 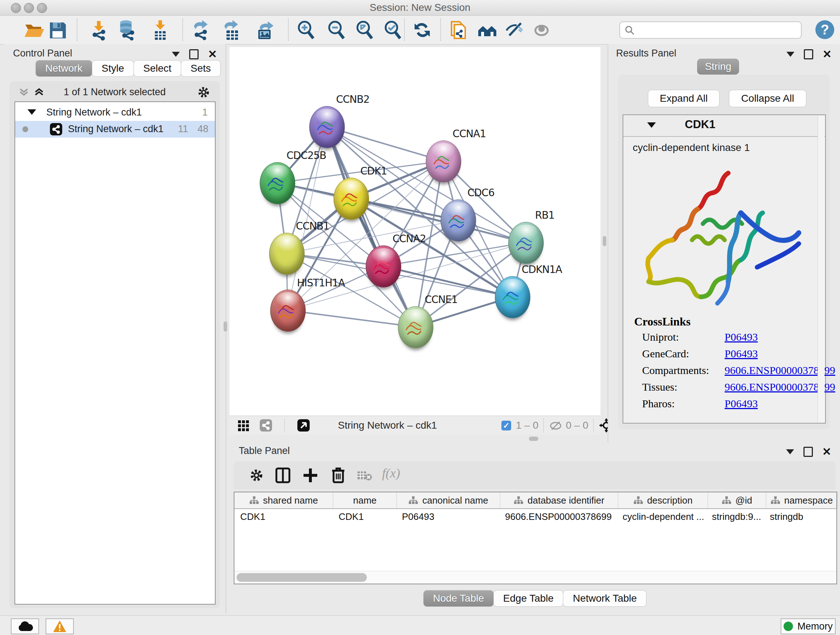 What do you see at coordinates (33, 30) in the screenshot?
I see `open-session-icon` at bounding box center [33, 30].